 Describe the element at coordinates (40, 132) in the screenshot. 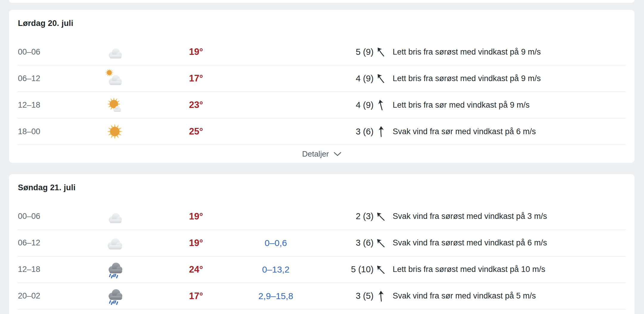

I see `time-range-label: 18–00` at that location.